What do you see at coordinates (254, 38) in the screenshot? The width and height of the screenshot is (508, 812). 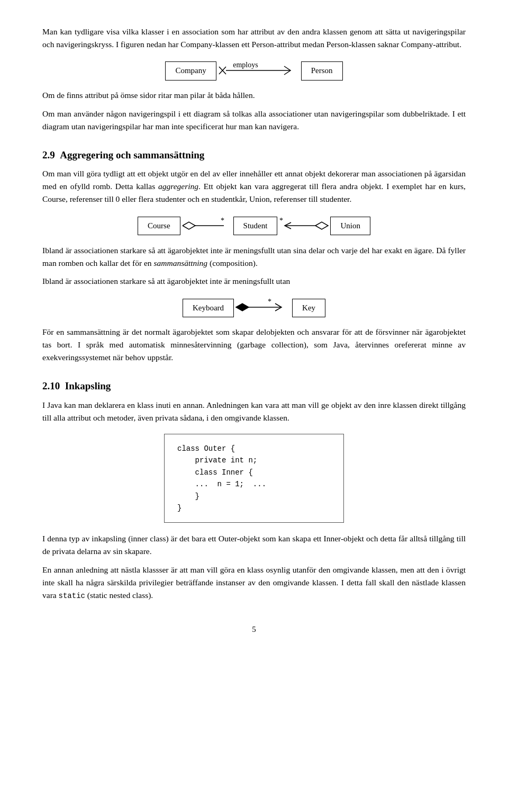 I see `paragraph-1: Man kan tydligare visa vilka klasser i e…` at bounding box center [254, 38].